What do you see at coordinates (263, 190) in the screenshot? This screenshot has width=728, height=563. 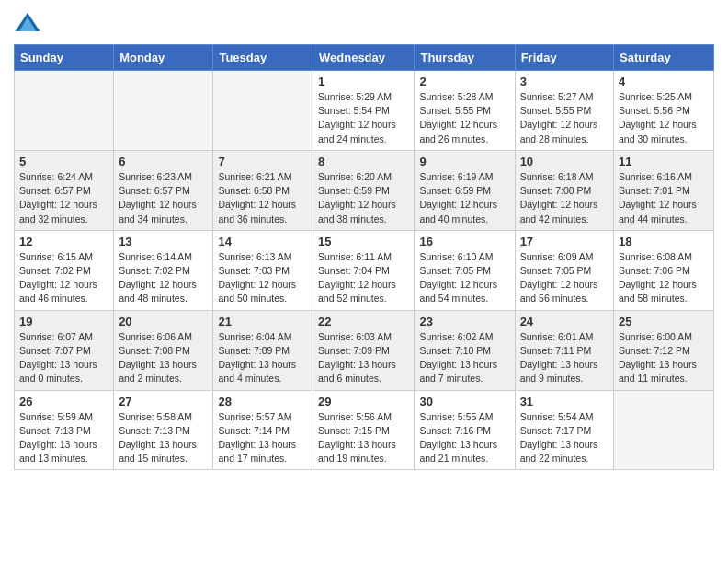 I see `calendar-cell: 7Sunrise: 6:21 AM Sunset: 6:58 PM Daylig…` at bounding box center [263, 190].